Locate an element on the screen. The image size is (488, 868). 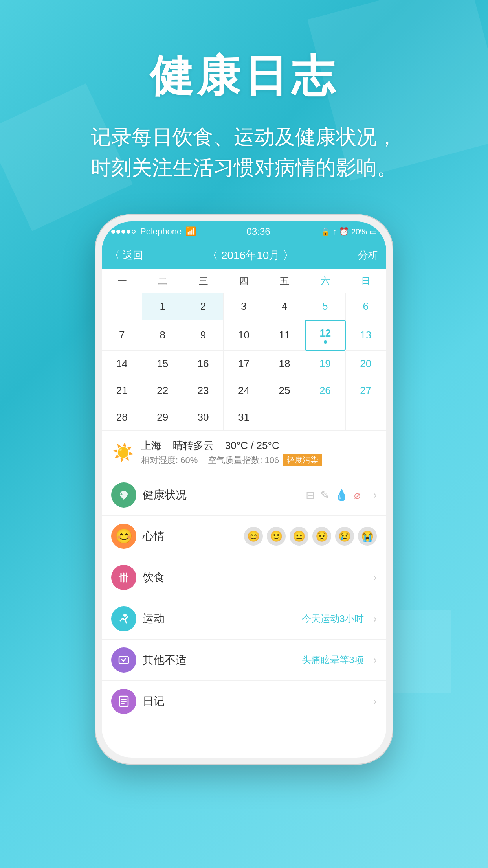
calendar-cell-empty3 is located at coordinates (325, 417).